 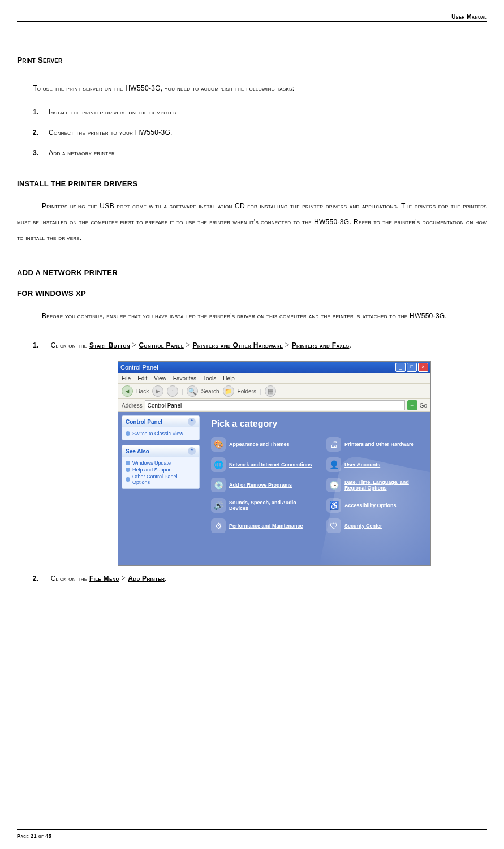 What do you see at coordinates (111, 132) in the screenshot?
I see `list-text: Connect the printer to your HW550-3G.` at bounding box center [111, 132].